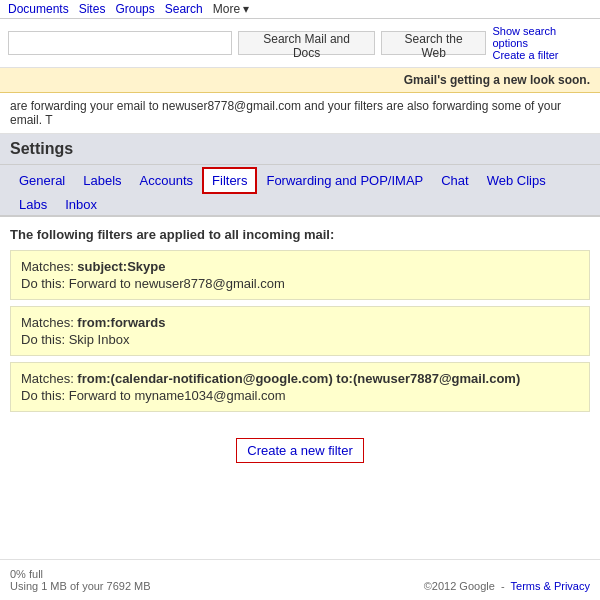  I want to click on search-options-links: Show search options Create a filter, so click(542, 43).